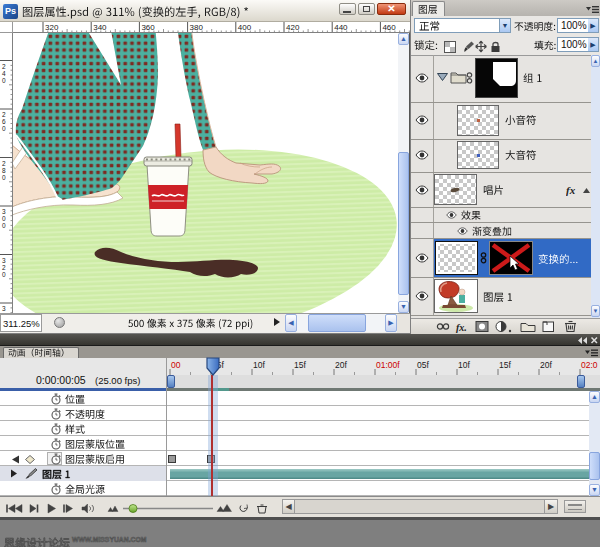  Describe the element at coordinates (341, 28) in the screenshot. I see `svg-text: 440` at that location.